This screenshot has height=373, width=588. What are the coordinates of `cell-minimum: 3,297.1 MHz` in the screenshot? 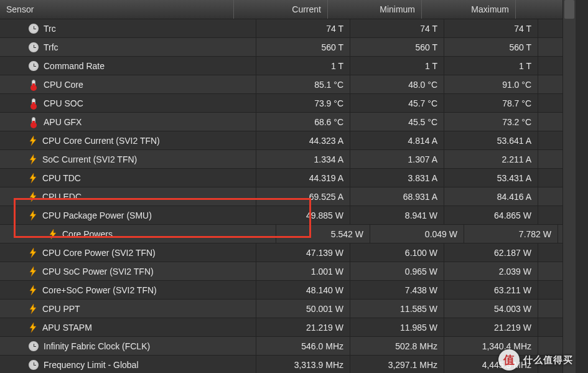 It's located at (397, 364).